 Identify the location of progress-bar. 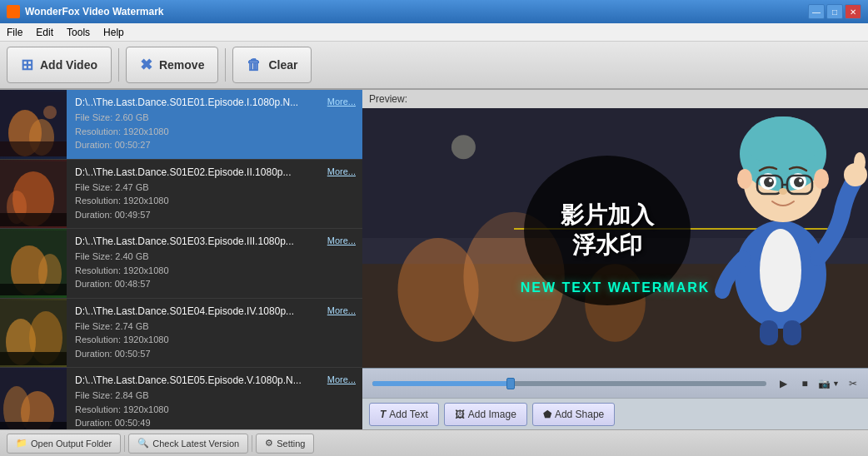
(570, 384).